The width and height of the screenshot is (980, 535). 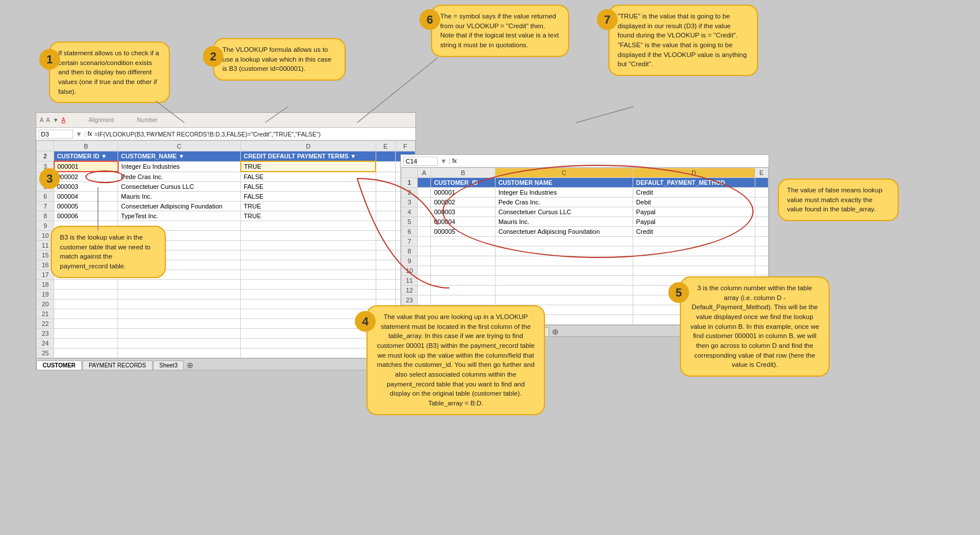 What do you see at coordinates (585, 232) in the screenshot?
I see `table-row: 6 000005 Consectetuer Adipiscing Foundat…` at bounding box center [585, 232].